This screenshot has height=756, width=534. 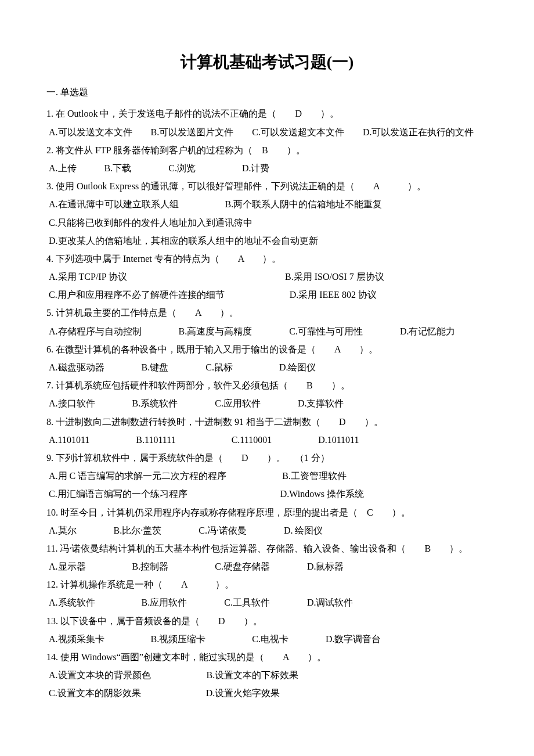 What do you see at coordinates (267, 693) in the screenshot?
I see `question-options: C.设置文本的阴影效果 D.设置火焰字效果` at bounding box center [267, 693].